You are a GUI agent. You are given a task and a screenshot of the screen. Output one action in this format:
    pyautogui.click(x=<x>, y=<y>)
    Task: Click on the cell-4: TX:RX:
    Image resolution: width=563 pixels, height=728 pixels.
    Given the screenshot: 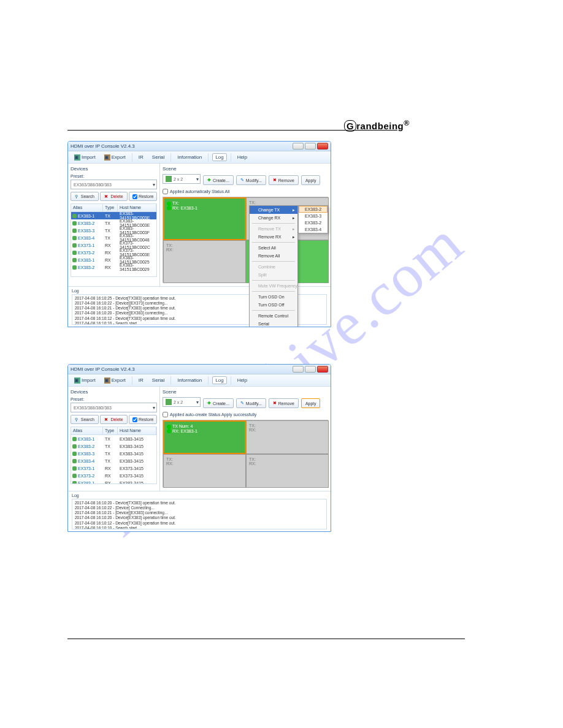 What is the action you would take?
    pyautogui.click(x=287, y=471)
    